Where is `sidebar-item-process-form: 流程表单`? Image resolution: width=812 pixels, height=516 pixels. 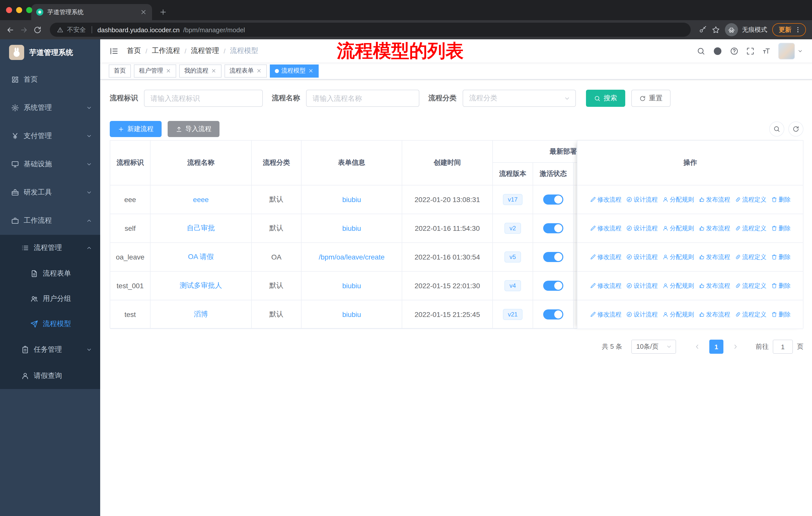
sidebar-item-process-form: 流程表单 is located at coordinates (50, 273).